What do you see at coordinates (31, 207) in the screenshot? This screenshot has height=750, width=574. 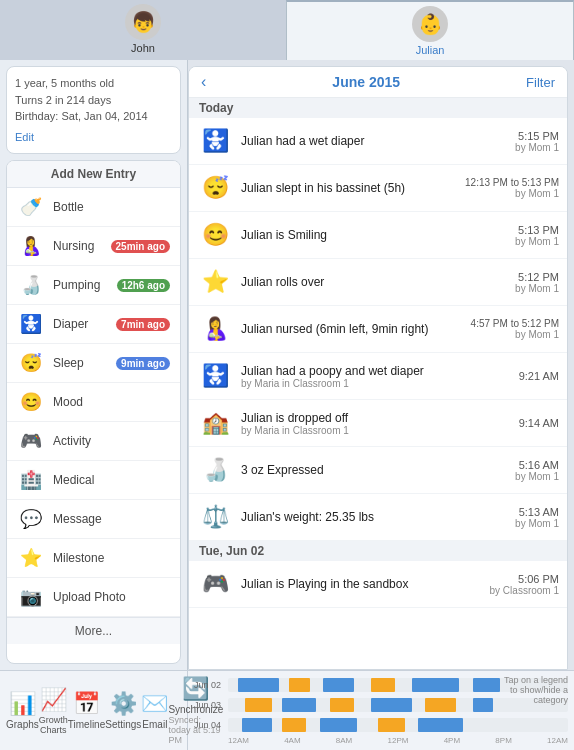 I see `bottle-icon: 🍼` at bounding box center [31, 207].